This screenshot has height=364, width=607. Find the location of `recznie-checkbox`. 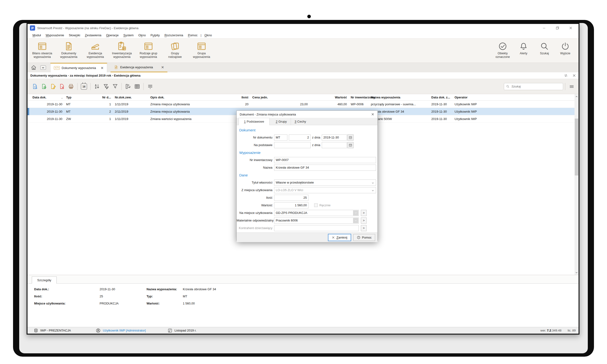

recznie-checkbox is located at coordinates (316, 205).